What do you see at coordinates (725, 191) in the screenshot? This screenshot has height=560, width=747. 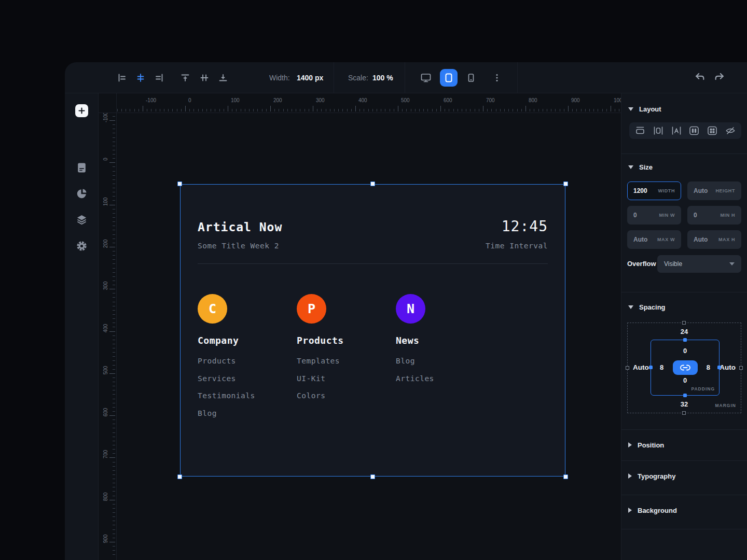 I see `height-field-label: HEIGHT` at bounding box center [725, 191].